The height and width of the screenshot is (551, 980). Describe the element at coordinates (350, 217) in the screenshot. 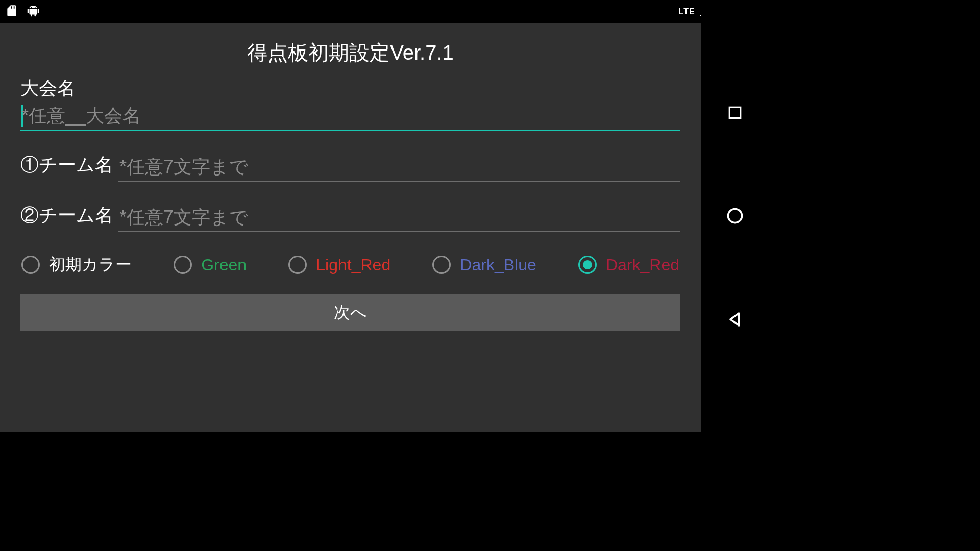

I see `team2-row: ②チーム名` at that location.